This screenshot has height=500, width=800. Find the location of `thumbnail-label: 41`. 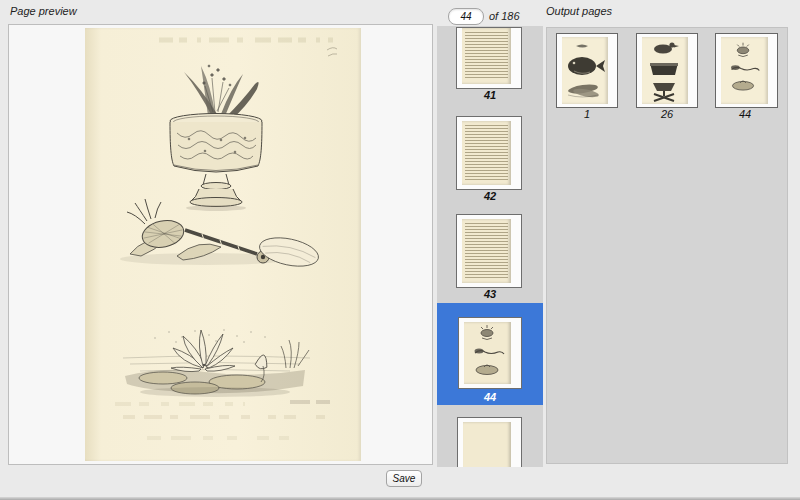

thumbnail-label: 41 is located at coordinates (490, 95).